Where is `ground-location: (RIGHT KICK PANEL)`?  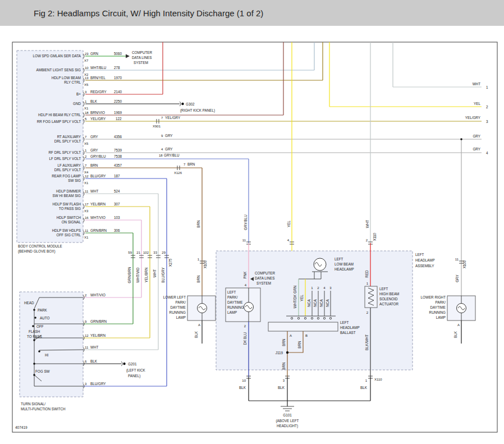 ground-location: (RIGHT KICK PANEL) is located at coordinates (198, 111).